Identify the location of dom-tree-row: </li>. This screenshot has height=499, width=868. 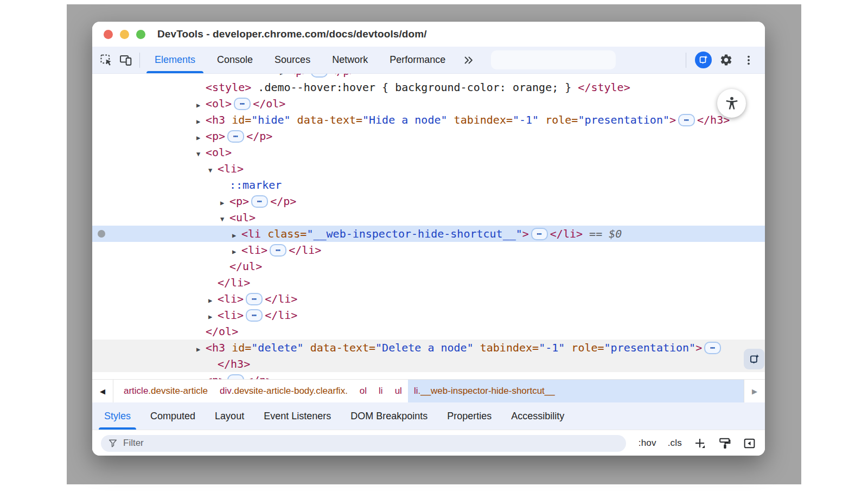
(429, 283).